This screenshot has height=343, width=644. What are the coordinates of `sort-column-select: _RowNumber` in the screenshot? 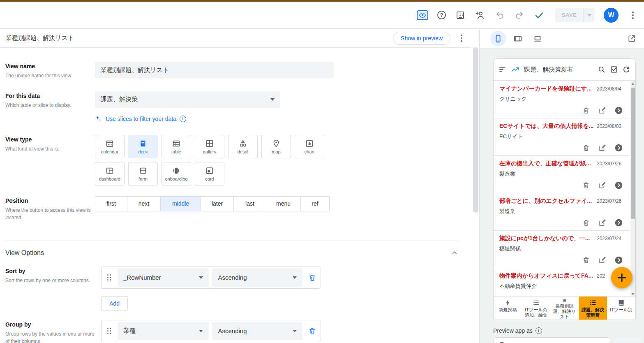 It's located at (163, 278).